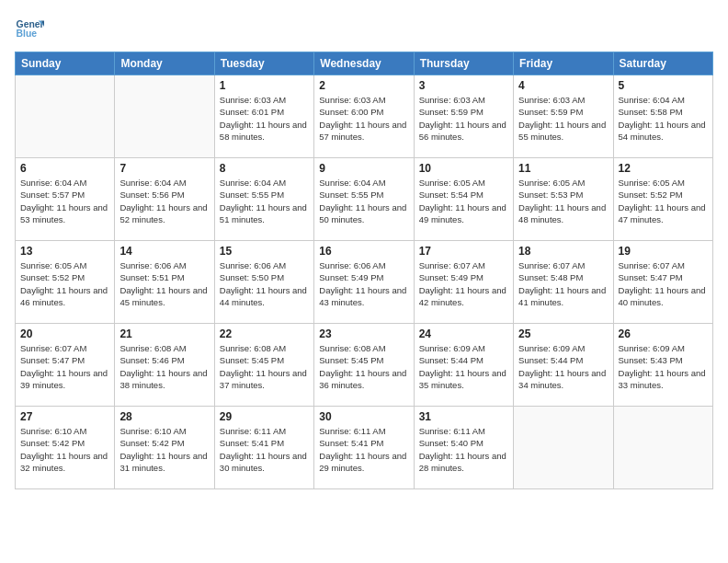  I want to click on header-wednesday: Wednesday, so click(364, 64).